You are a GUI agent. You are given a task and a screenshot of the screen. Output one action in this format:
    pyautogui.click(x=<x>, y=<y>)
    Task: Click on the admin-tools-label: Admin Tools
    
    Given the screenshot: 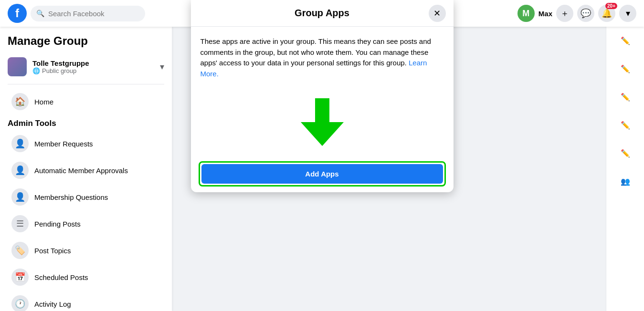 What is the action you would take?
    pyautogui.click(x=86, y=123)
    